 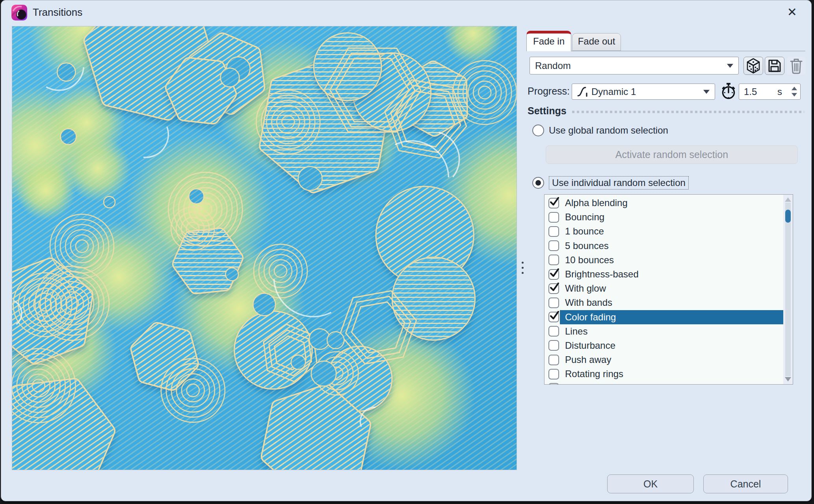 What do you see at coordinates (729, 91) in the screenshot?
I see `stopwatch-icon` at bounding box center [729, 91].